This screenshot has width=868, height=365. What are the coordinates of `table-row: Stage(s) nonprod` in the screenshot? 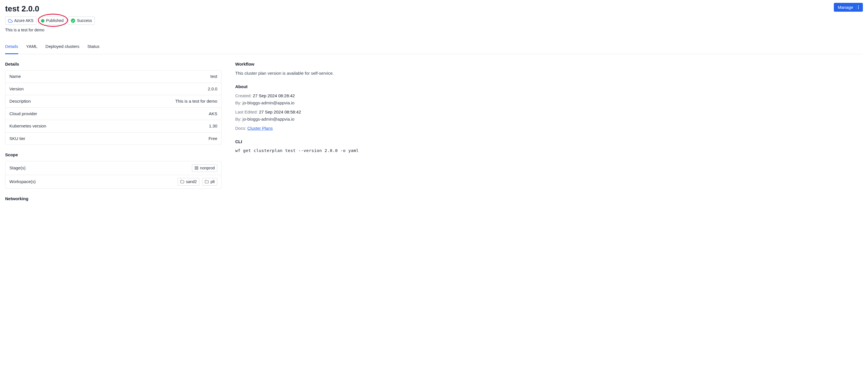 It's located at (113, 168).